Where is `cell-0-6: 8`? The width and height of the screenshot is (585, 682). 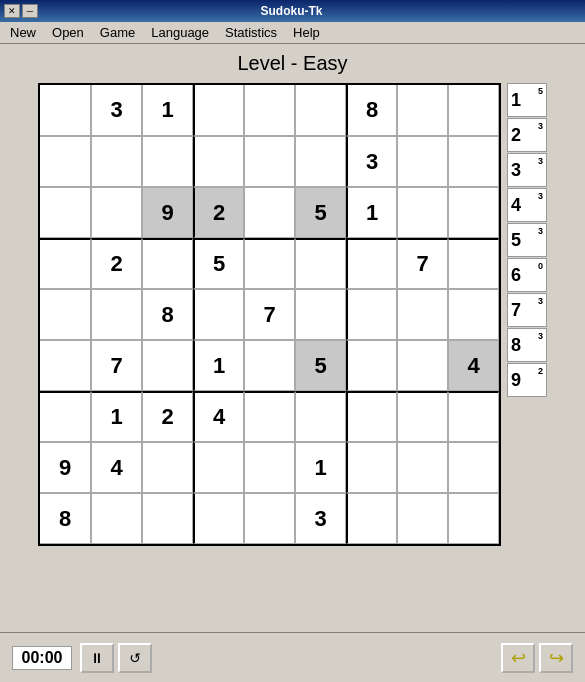 cell-0-6: 8 is located at coordinates (372, 110).